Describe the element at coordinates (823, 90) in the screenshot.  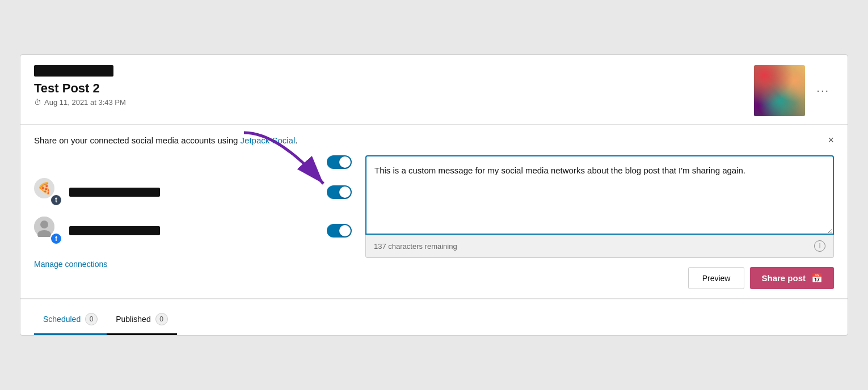
I see `more-button: ···` at that location.